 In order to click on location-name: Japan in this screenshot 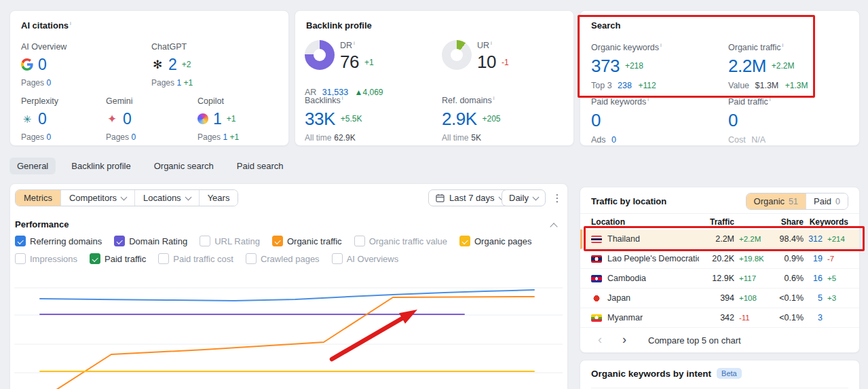, I will do `click(619, 298)`.